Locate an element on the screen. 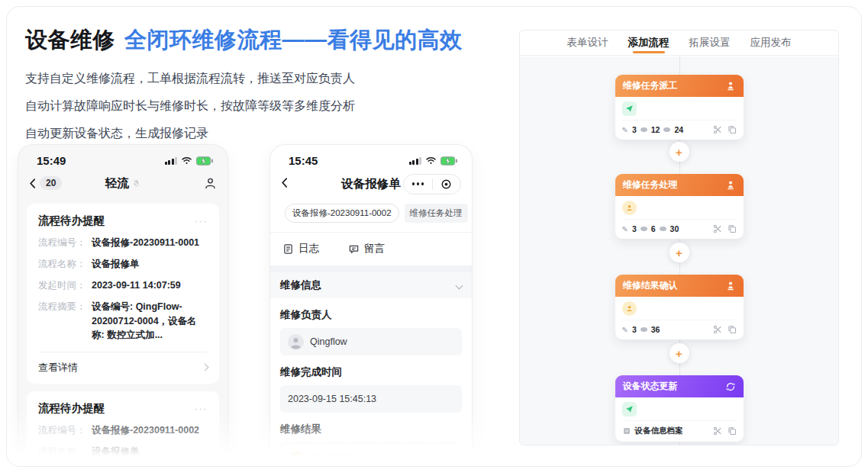  field-row: 流程摘要： 设备编号: QingFlow-20200712-0004，设备名称:… is located at coordinates (123, 320).